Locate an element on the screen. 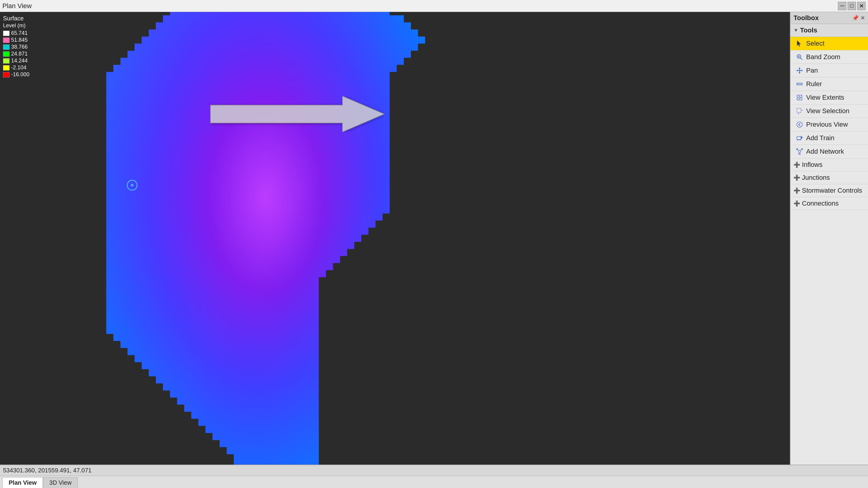 Image resolution: width=868 pixels, height=488 pixels. tab-plan-view: Plan View is located at coordinates (23, 483).